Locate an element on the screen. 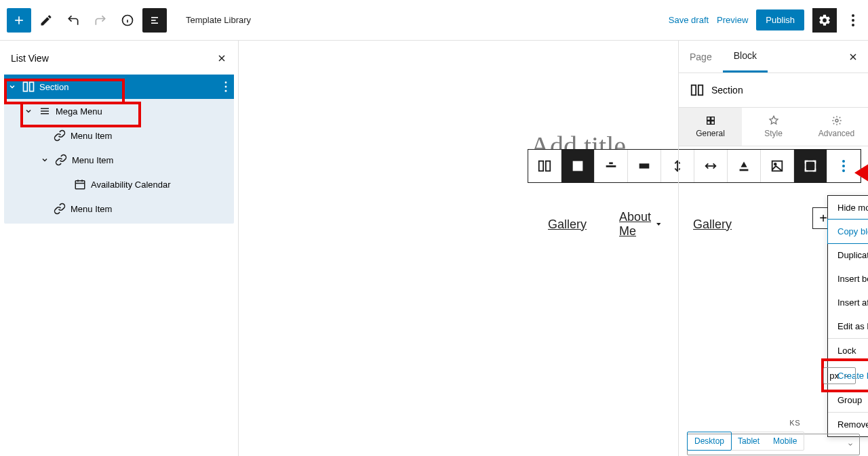 This screenshot has height=456, width=868. topbar-left-tools: Template Library is located at coordinates (129, 20).